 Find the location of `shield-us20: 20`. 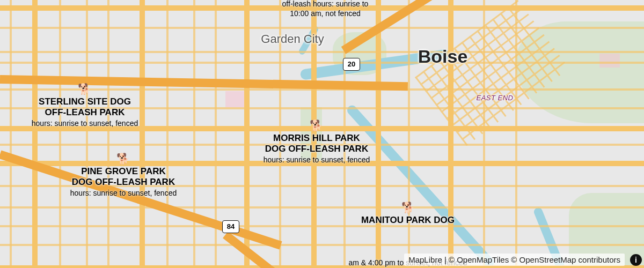

shield-us20: 20 is located at coordinates (352, 64).